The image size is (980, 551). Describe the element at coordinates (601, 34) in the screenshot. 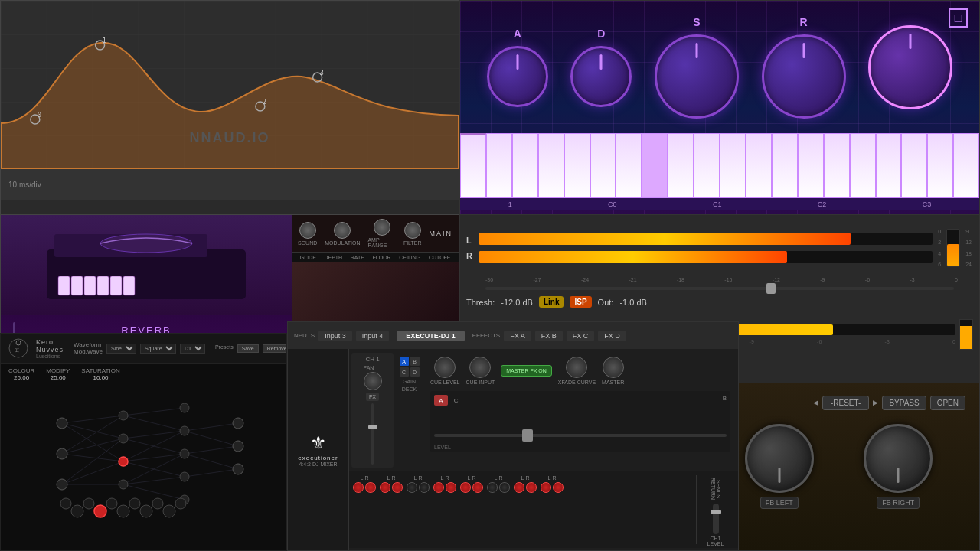

I see `decay-label: D` at that location.